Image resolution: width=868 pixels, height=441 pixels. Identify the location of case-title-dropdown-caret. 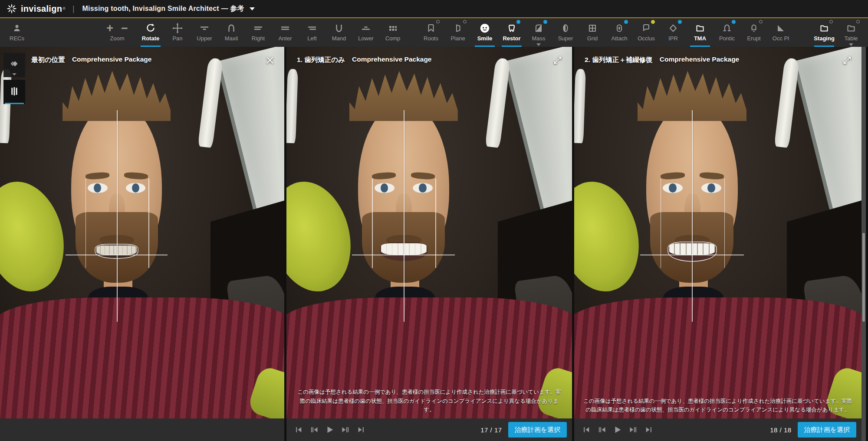
(252, 9).